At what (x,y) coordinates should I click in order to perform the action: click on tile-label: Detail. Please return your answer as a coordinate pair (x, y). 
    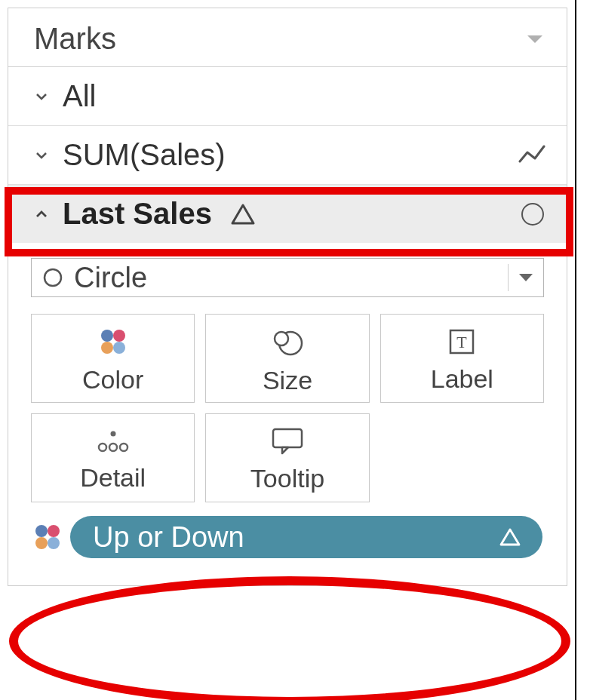
    Looking at the image, I should click on (113, 478).